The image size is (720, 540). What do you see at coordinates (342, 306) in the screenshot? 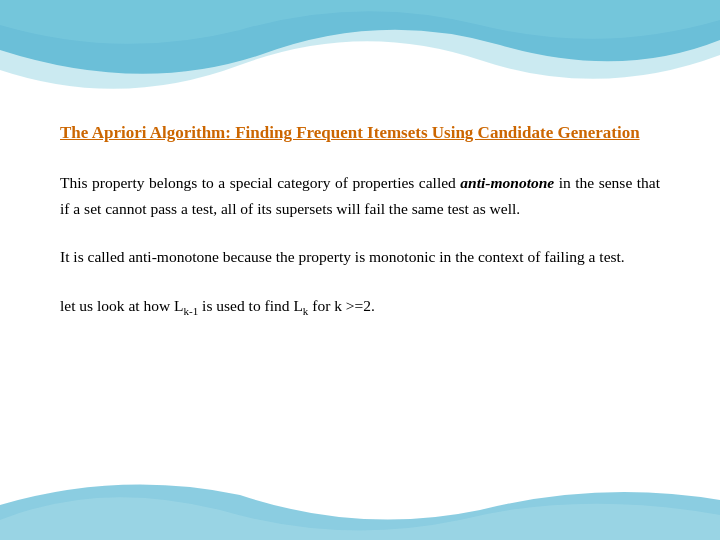
I see `para3-end: for k >=2.` at bounding box center [342, 306].